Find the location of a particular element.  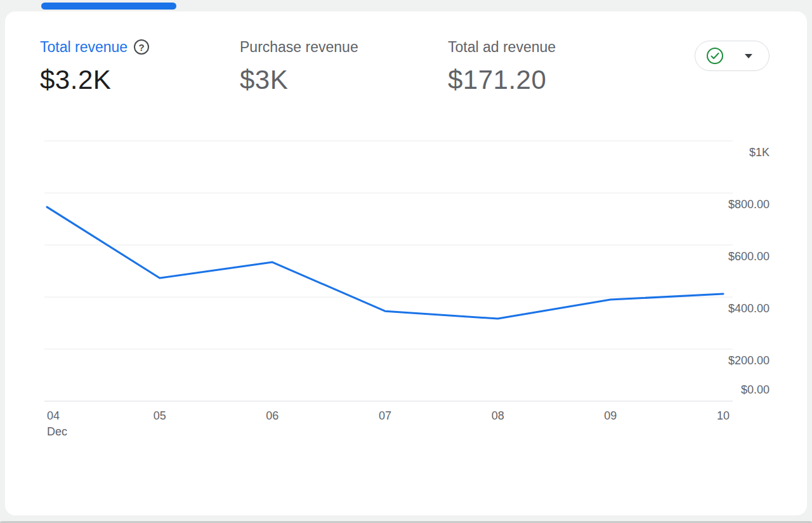

x-axis-label: 05 is located at coordinates (160, 416).